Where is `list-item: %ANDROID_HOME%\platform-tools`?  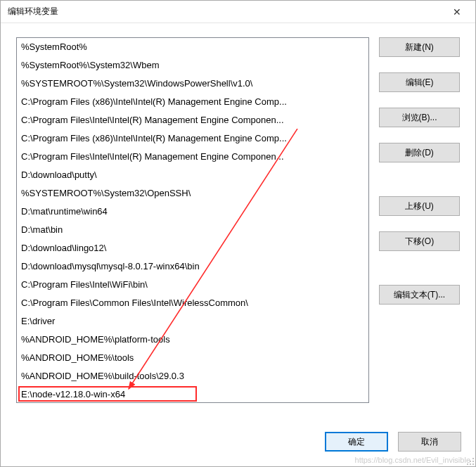
list-item: %ANDROID_HOME%\platform-tools is located at coordinates (193, 340).